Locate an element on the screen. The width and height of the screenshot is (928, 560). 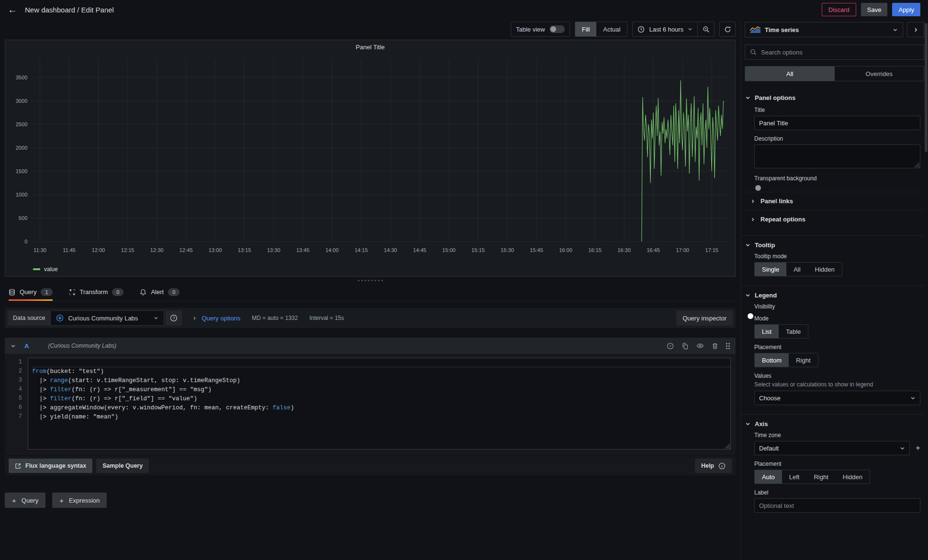
code-line: |> filter(fn: (r) => r["_field"] == "val… is located at coordinates (381, 399).